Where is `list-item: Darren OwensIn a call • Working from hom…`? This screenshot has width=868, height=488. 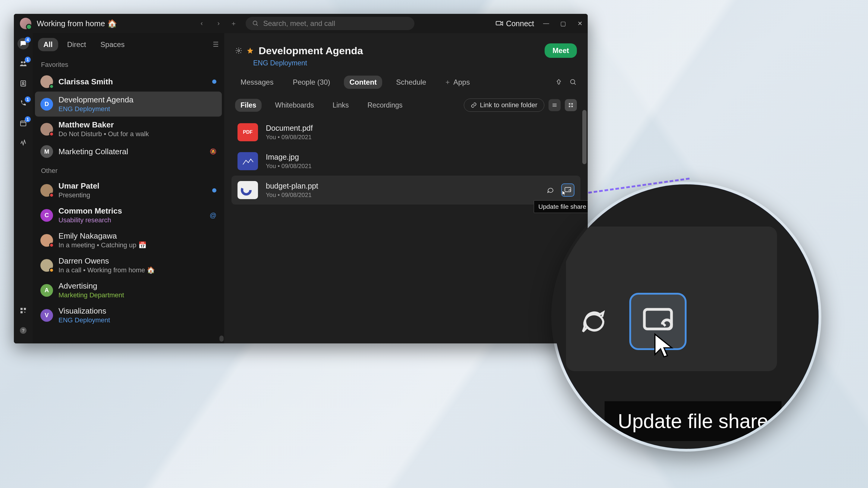 list-item: Darren OwensIn a call • Working from hom… is located at coordinates (128, 265).